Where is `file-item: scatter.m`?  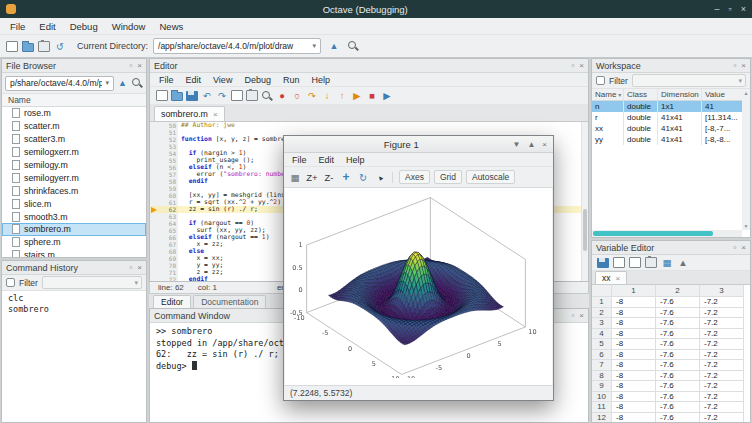
file-item: scatter.m is located at coordinates (74, 126).